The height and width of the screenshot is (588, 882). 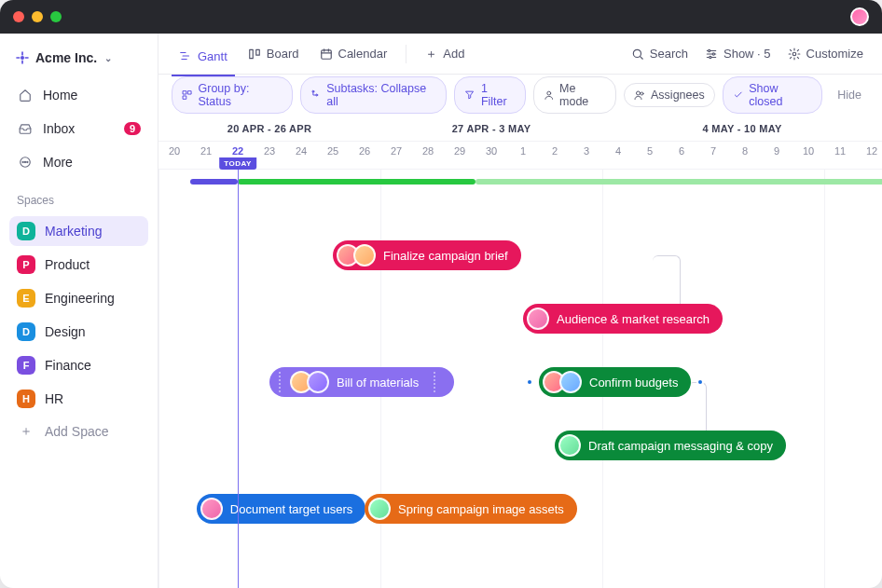 I want to click on inbox-icon, so click(x=25, y=129).